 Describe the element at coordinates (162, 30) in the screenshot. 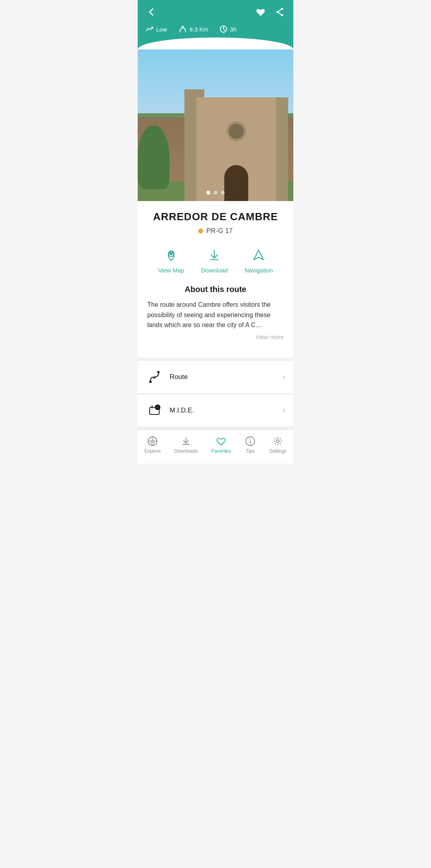

I see `difficulty-label: Low` at that location.